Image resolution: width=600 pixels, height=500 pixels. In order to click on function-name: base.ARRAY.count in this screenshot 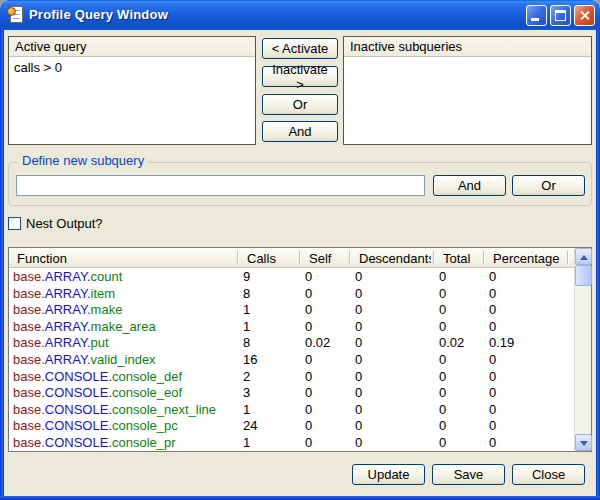, I will do `click(122, 278)`.